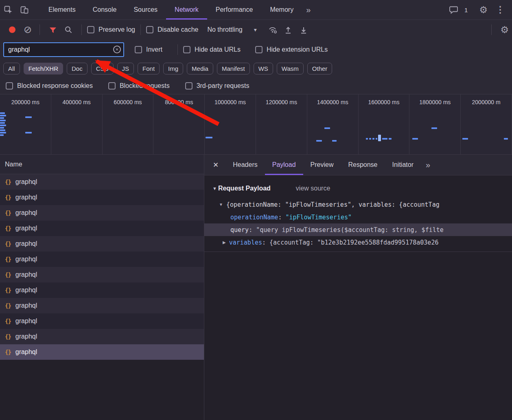  I want to click on request-type-chip: WS, so click(263, 68).